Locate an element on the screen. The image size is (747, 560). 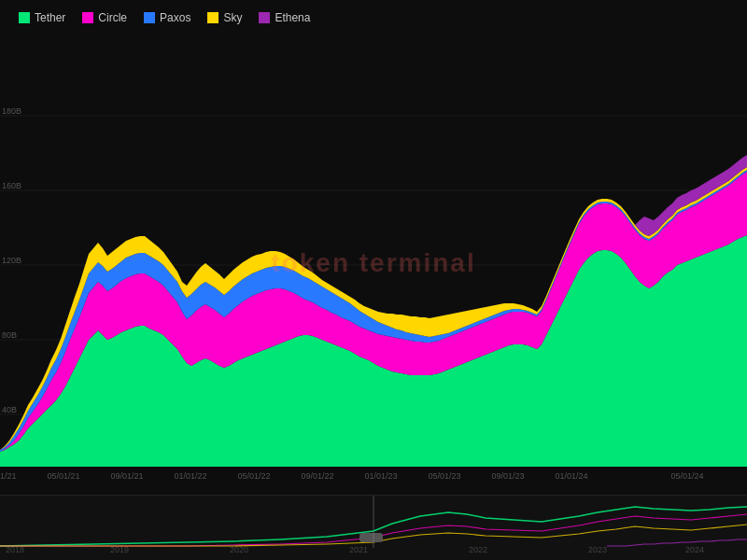
x-label-4: 05/01/22 is located at coordinates (254, 476).